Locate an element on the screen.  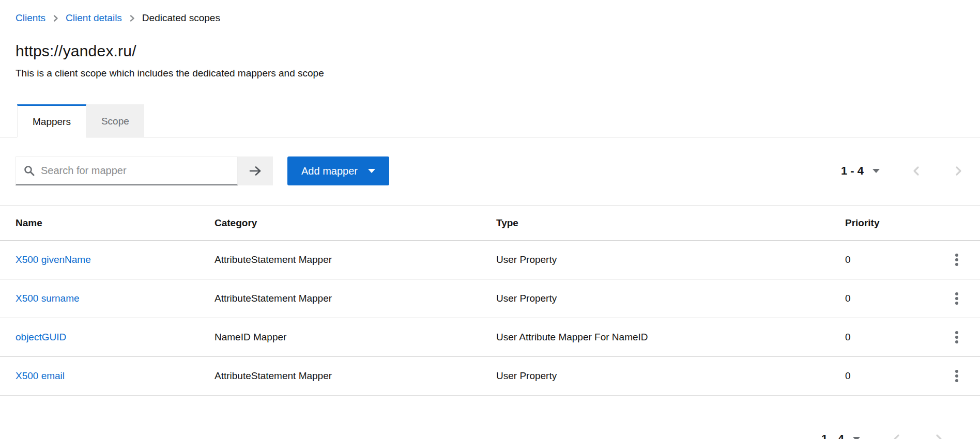
arrow-right-icon is located at coordinates (255, 171).